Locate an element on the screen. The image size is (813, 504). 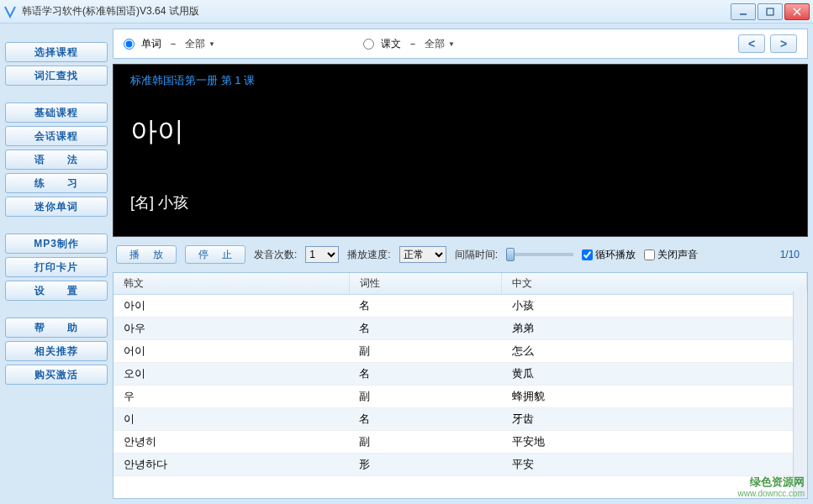
table-cell: 牙齿 is located at coordinates (654, 420).